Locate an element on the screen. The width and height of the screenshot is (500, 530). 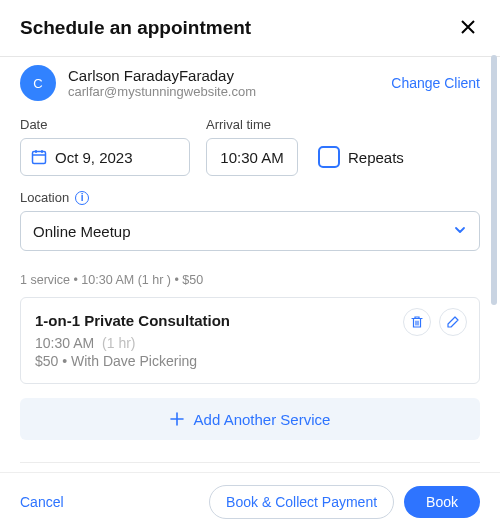
divider is located at coordinates (250, 462).